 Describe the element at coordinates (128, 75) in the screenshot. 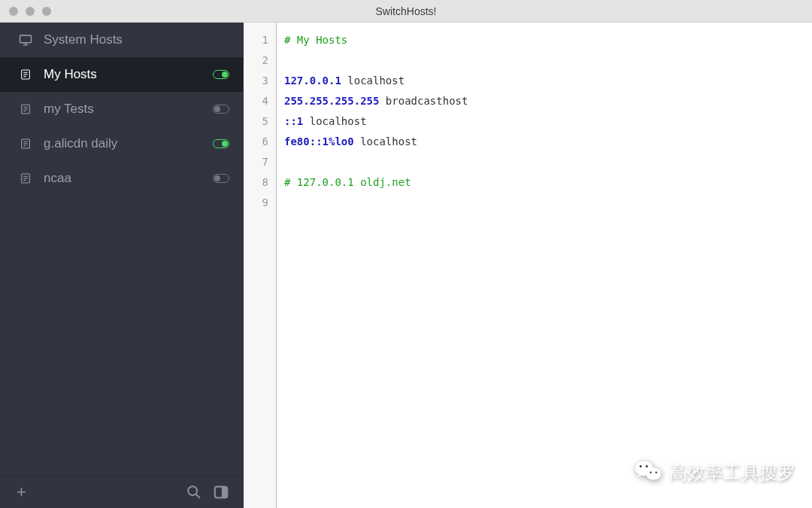

I see `sidebar-item-label: My Hosts` at that location.